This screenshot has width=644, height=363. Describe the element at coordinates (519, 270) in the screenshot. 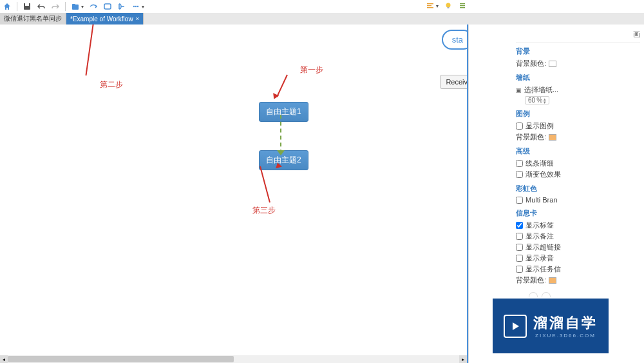

I see `checkbox-show-task` at that location.